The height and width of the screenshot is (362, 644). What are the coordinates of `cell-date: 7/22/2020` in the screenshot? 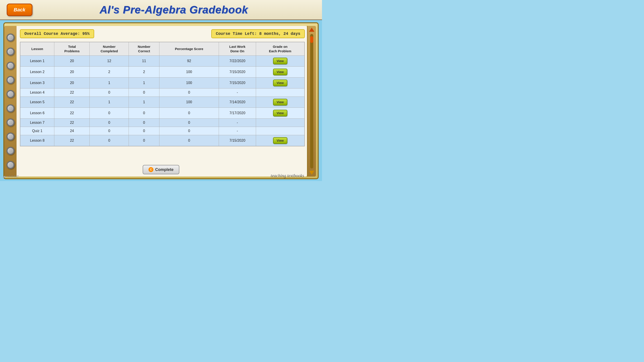 It's located at (238, 61).